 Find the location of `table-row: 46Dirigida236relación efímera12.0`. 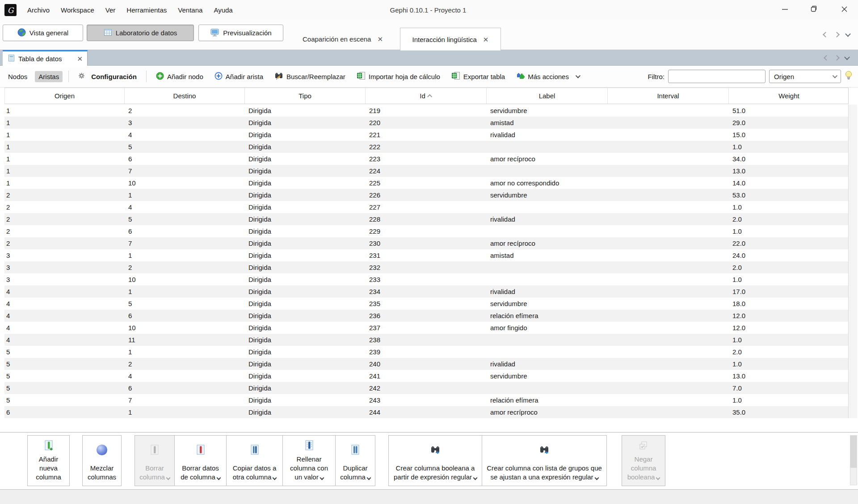

table-row: 46Dirigida236relación efímera12.0 is located at coordinates (426, 315).